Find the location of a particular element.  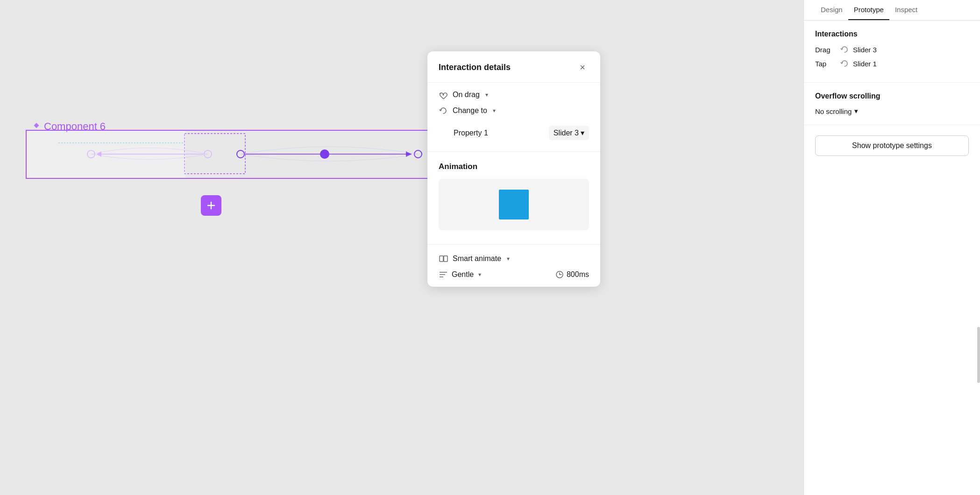

tab-inspect: Inspect is located at coordinates (906, 10).